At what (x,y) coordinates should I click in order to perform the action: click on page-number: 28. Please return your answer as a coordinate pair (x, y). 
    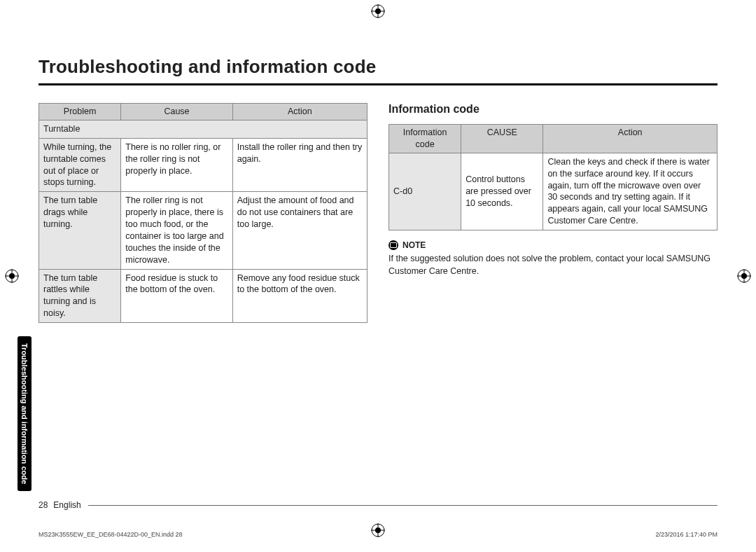
    Looking at the image, I should click on (43, 505).